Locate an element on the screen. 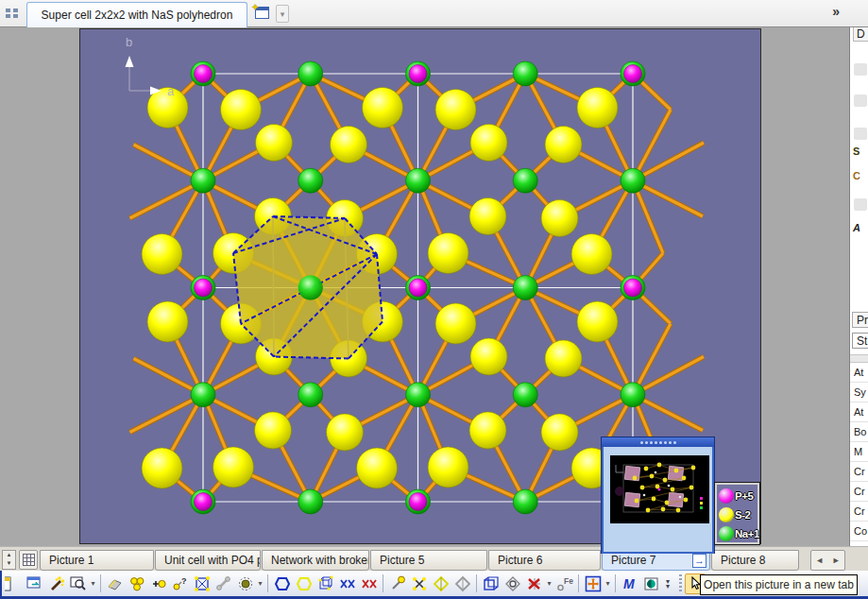 The image size is (868, 599). inset-preview-window is located at coordinates (657, 495).